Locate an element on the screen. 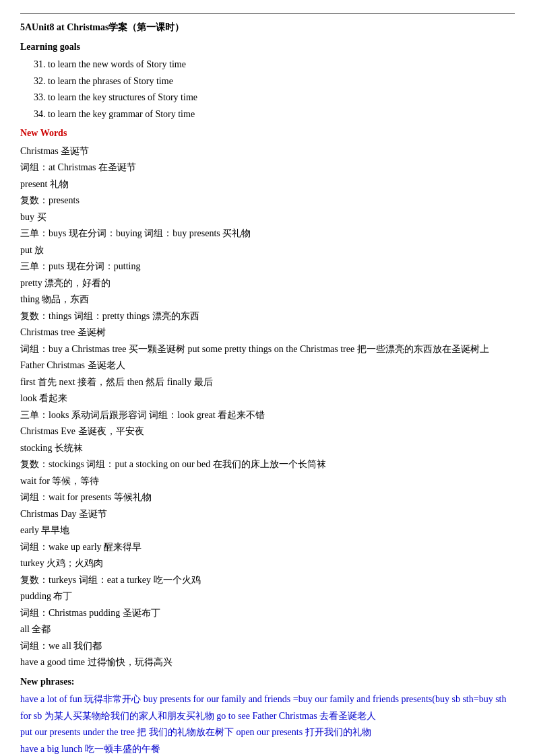 This screenshot has width=535, height=756. learning-goals-header: Learning goals is located at coordinates (268, 47).